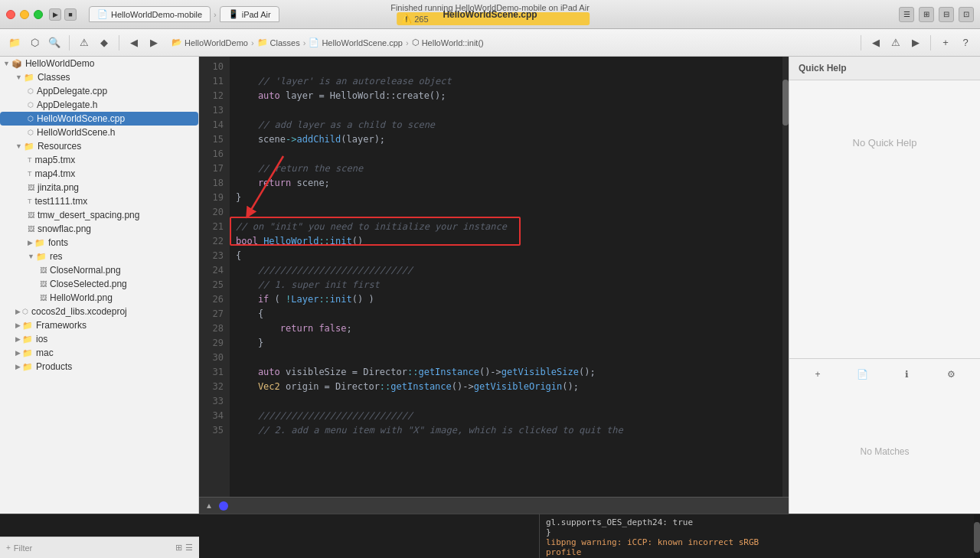 The width and height of the screenshot is (980, 558). Describe the element at coordinates (490, 43) in the screenshot. I see `toolbar: 📁 ⬡ 🔍 ⚠ ◆ ◀ ▶ 📂 HelloWorldDemo › 📁 Class…` at that location.